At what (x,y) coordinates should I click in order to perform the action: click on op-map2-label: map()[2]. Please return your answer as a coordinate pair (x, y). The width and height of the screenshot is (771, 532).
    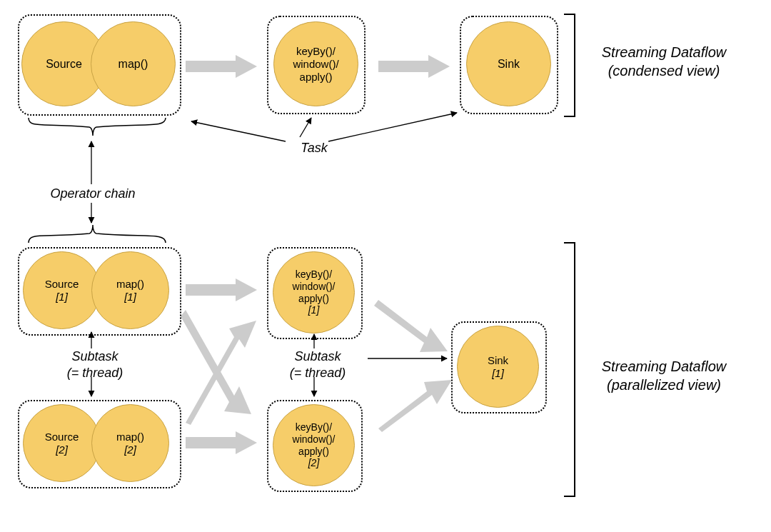
    Looking at the image, I should click on (130, 443).